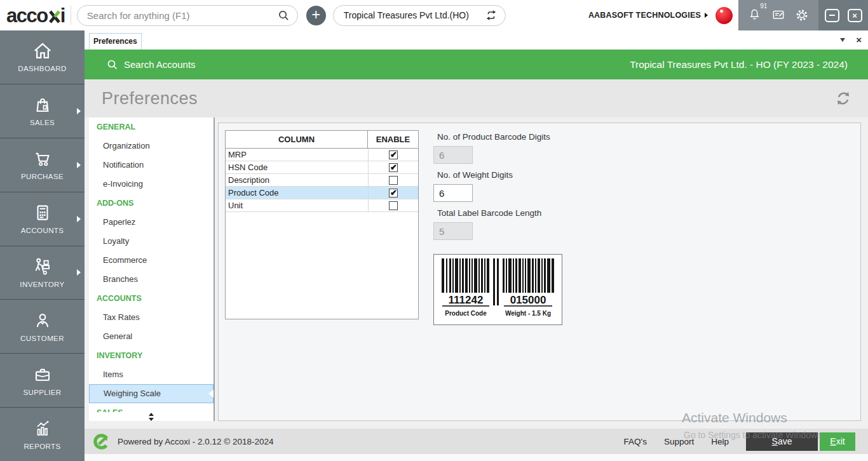  Describe the element at coordinates (855, 15) in the screenshot. I see `close-window-button: ×` at that location.